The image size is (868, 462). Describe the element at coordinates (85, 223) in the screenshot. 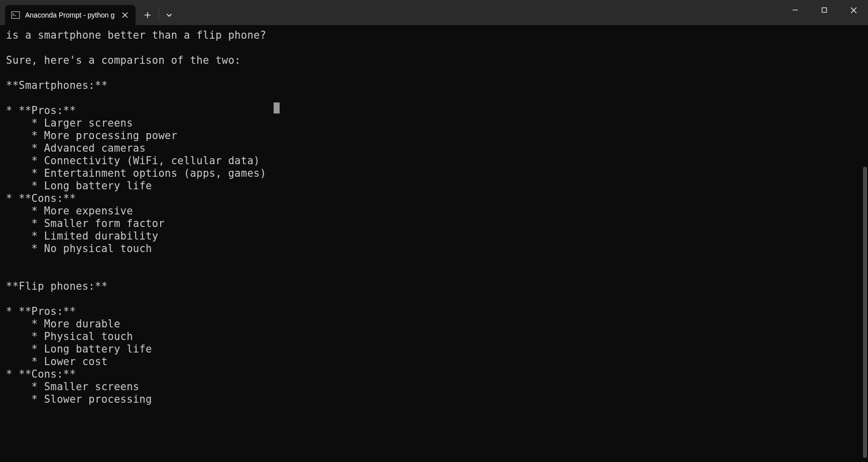

I see `terminal-line: * Smaller form factor` at that location.